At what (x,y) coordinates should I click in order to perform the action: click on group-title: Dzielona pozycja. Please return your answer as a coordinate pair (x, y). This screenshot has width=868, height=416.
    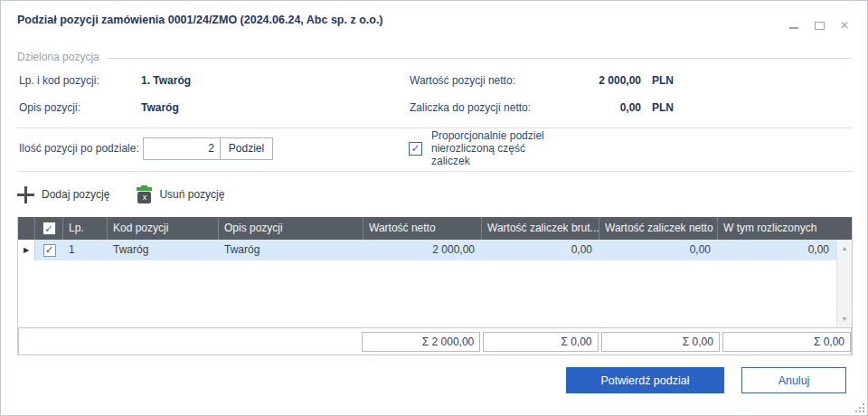
    Looking at the image, I should click on (58, 57).